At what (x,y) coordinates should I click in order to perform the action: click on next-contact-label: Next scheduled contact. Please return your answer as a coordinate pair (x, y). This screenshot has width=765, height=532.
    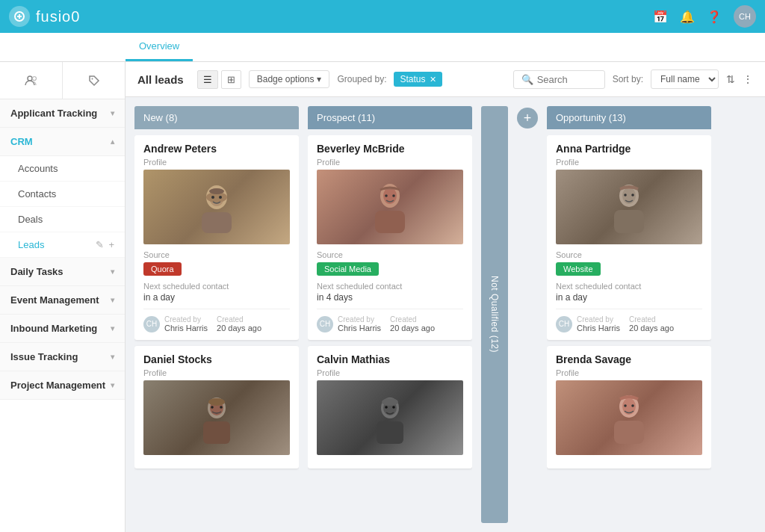
    Looking at the image, I should click on (217, 286).